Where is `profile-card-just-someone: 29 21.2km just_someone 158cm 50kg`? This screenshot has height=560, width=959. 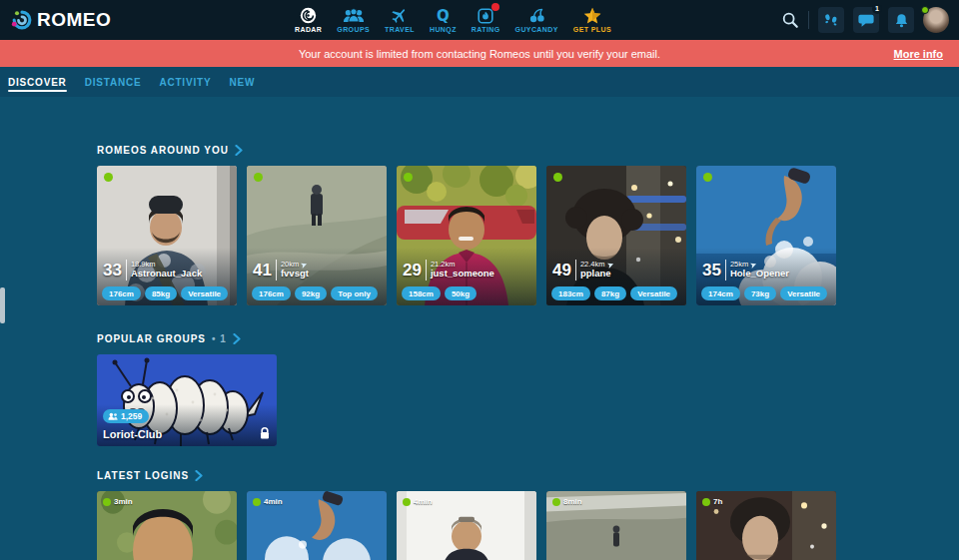 profile-card-just-someone: 29 21.2km just_someone 158cm 50kg is located at coordinates (467, 236).